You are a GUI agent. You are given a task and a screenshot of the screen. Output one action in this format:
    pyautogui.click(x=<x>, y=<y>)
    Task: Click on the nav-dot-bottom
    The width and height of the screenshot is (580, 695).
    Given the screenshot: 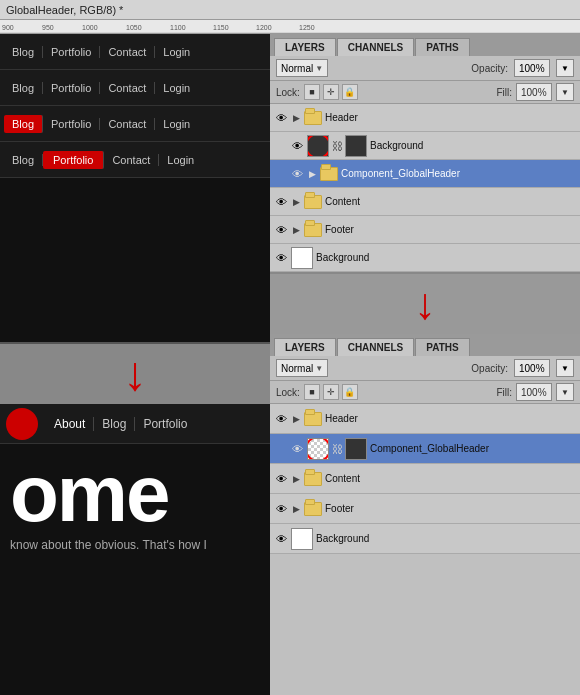 What is the action you would take?
    pyautogui.click(x=22, y=424)
    